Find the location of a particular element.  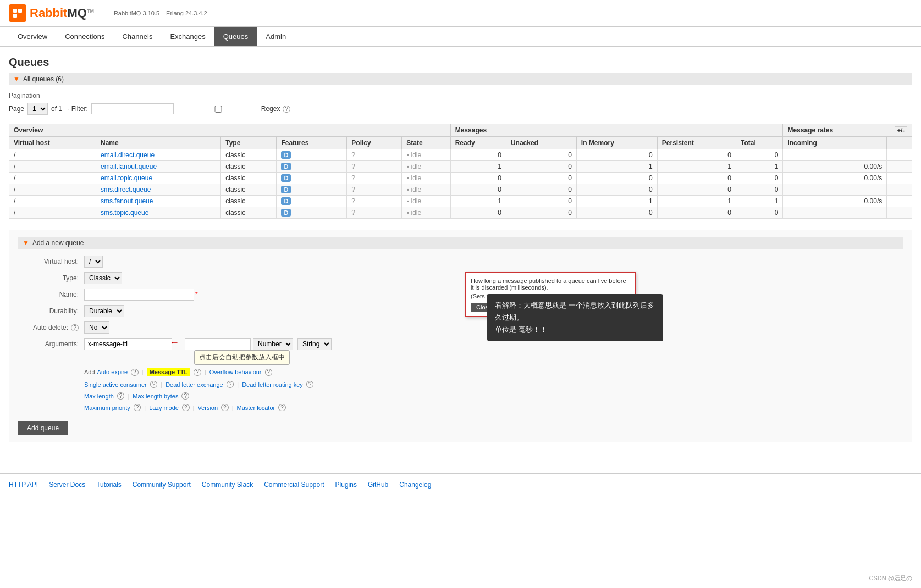

max-length-bytes-link: Max length bytes is located at coordinates (155, 396).